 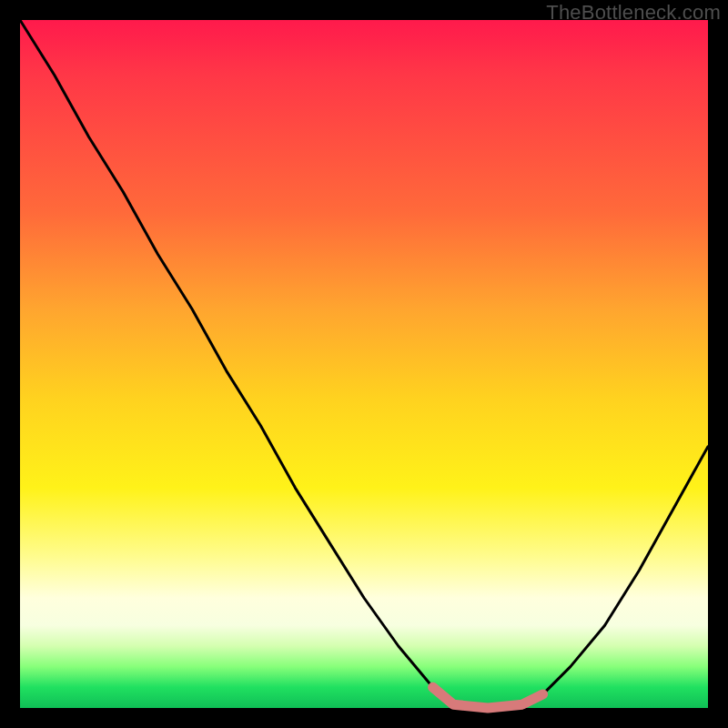 I want to click on bottleneck-curve-highlight, so click(x=488, y=697).